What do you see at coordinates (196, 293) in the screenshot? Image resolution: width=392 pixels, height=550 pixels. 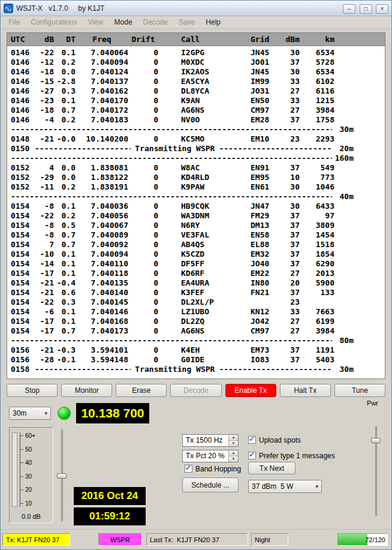 I see `decode-row: 0154-210.67.0401400K3FEFFN2137133` at bounding box center [196, 293].